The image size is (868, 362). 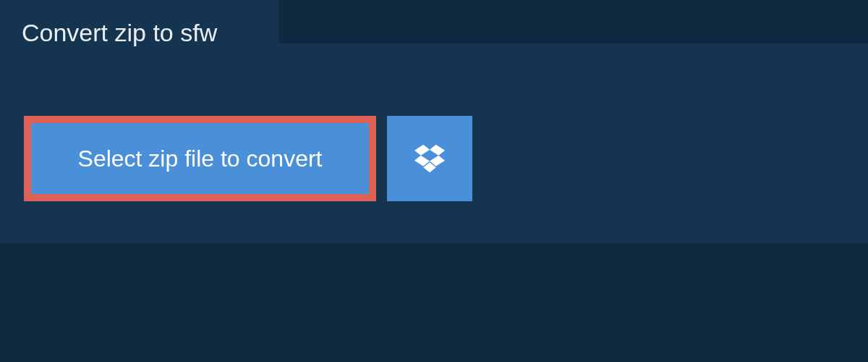 I want to click on dropbox-button, so click(x=430, y=159).